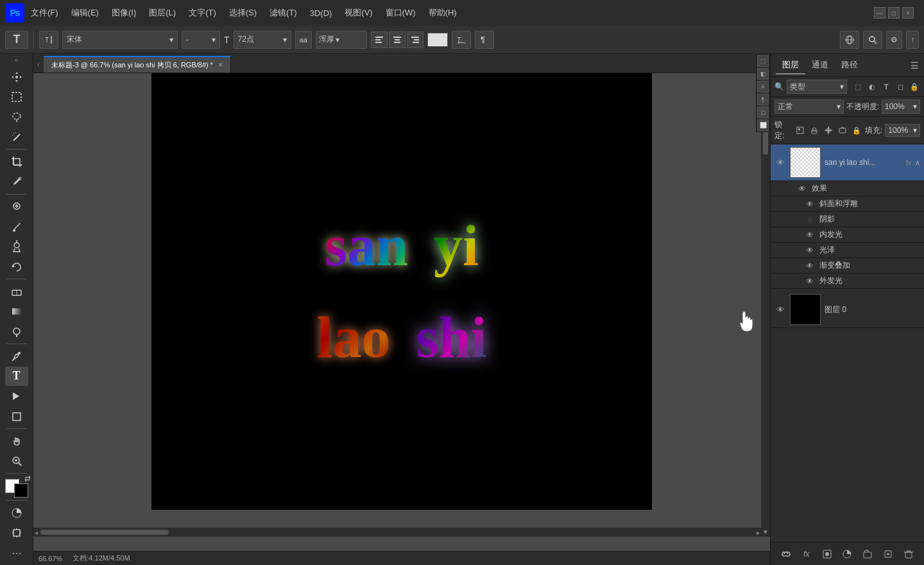 This screenshot has height=565, width=924. What do you see at coordinates (17, 533) in the screenshot?
I see `artboard-btn` at bounding box center [17, 533].